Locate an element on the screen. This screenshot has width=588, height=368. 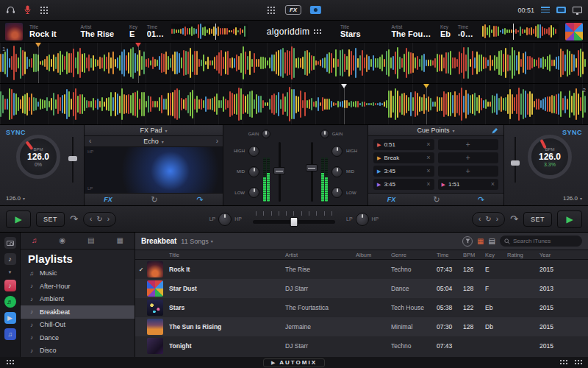
cue-point-3: ▶ 3:45 × is located at coordinates (404, 171).